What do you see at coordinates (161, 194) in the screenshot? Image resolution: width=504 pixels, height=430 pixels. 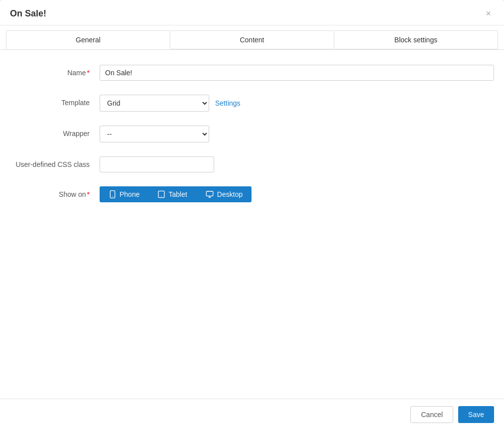 I see `tablet-icon` at bounding box center [161, 194].